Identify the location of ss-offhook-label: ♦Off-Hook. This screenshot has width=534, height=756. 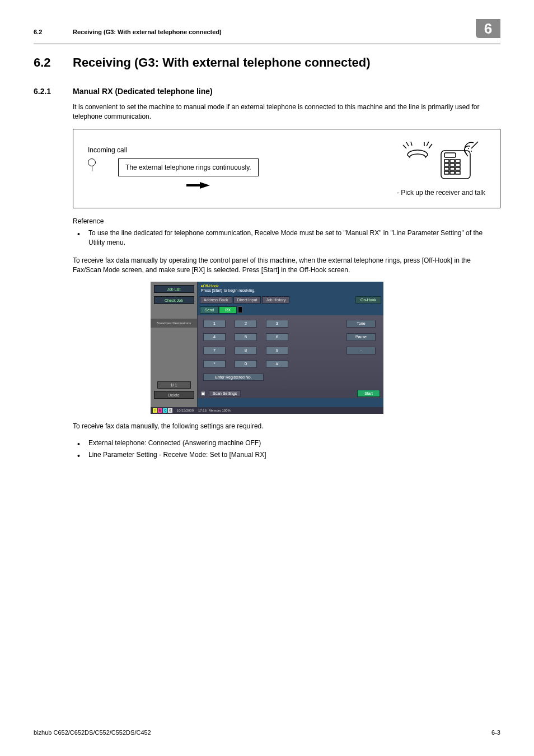
(209, 286).